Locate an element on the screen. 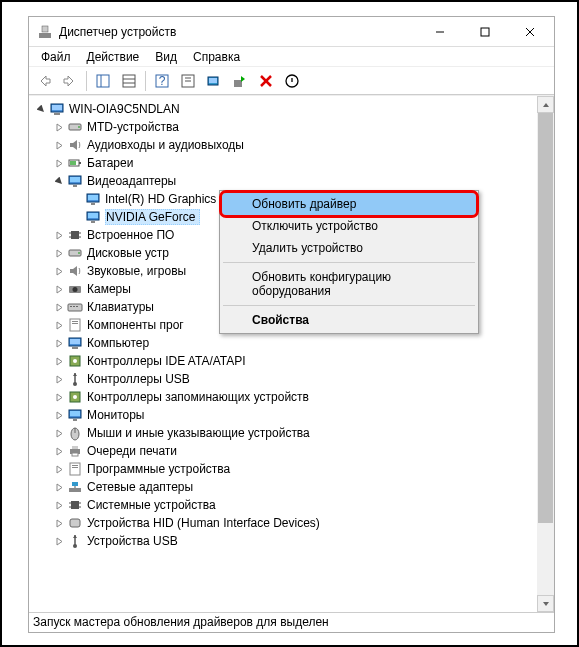 This screenshot has height=647, width=579. tree-root: WIN-OIA9C5NDLAN is located at coordinates (294, 109).